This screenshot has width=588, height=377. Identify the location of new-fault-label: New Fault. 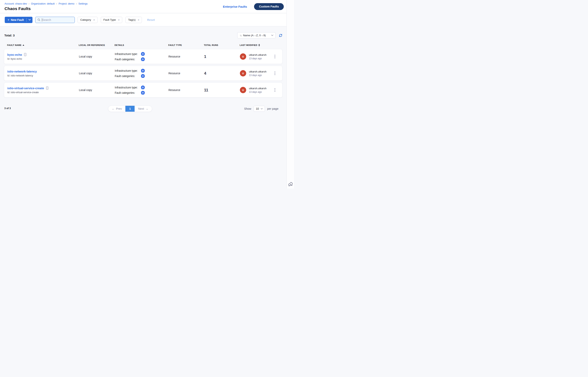
(17, 20).